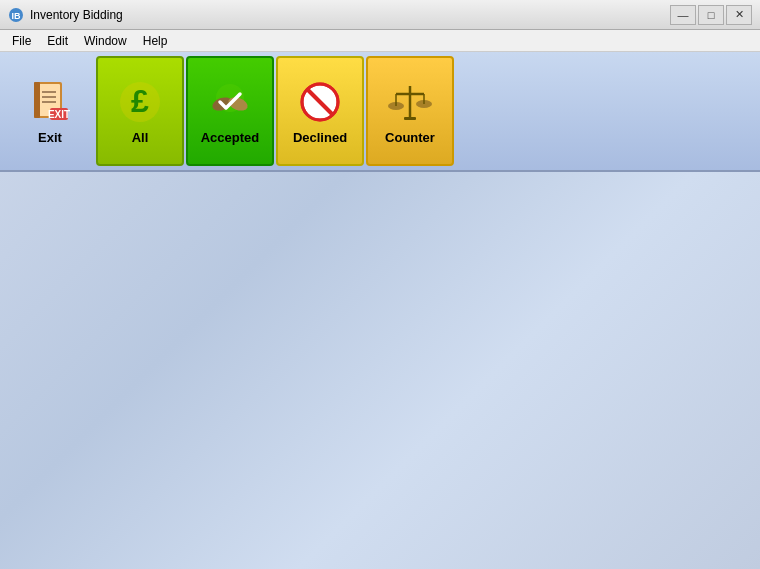  I want to click on menu-help: Help, so click(156, 41).